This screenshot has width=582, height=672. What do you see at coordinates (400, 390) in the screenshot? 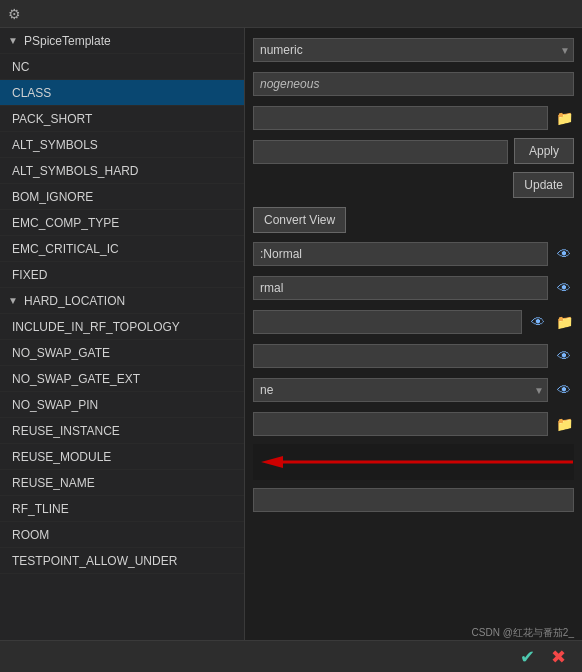
I see `dropdown2-select: ne Normal` at bounding box center [400, 390].